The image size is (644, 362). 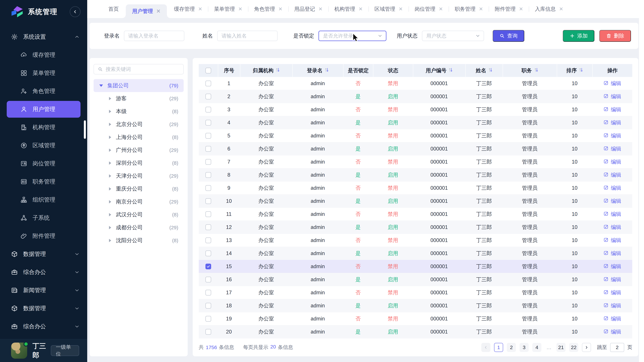 What do you see at coordinates (416, 227) in the screenshot?
I see `table-row: 12办公室admin是启用000001丁三郎管理员10编辑` at bounding box center [416, 227].